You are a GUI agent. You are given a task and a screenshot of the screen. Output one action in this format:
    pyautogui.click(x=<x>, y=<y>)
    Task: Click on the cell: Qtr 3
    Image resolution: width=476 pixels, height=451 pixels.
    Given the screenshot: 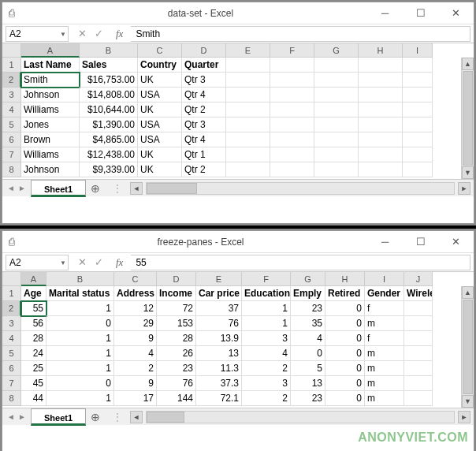 What is the action you would take?
    pyautogui.click(x=204, y=125)
    